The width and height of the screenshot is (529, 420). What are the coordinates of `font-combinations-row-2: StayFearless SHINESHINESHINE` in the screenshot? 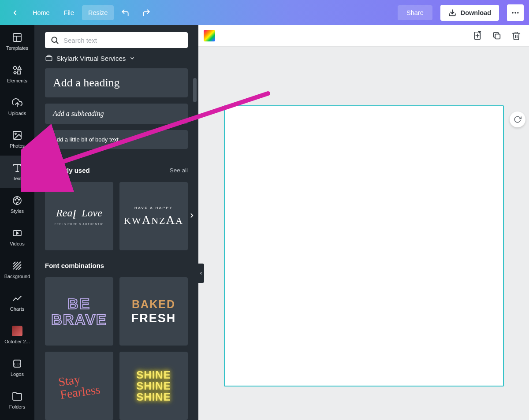 It's located at (116, 386).